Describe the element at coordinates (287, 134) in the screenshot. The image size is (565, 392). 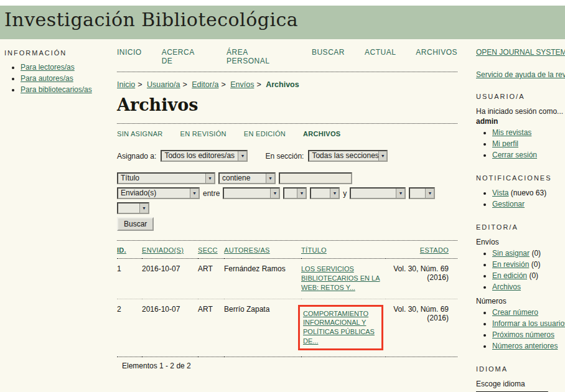
I see `queue-tabs: SIN ASIGNAR EN REVISIÓN EN EDICIÓN ARCHI…` at that location.